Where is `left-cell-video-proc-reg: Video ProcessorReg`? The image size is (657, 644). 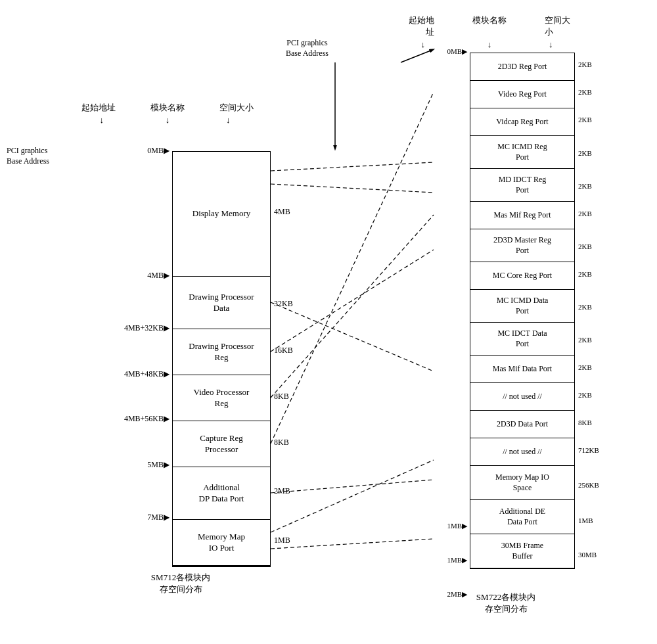
left-cell-video-proc-reg: Video ProcessorReg is located at coordinates (221, 398).